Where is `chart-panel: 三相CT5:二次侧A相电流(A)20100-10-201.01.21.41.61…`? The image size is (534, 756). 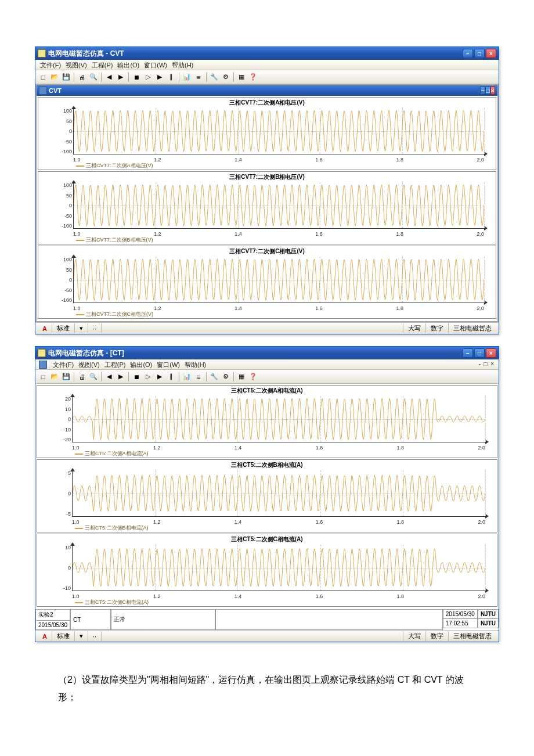 chart-panel: 三相CT5:二次侧A相电流(A)20100-10-201.01.21.41.61… is located at coordinates (267, 422).